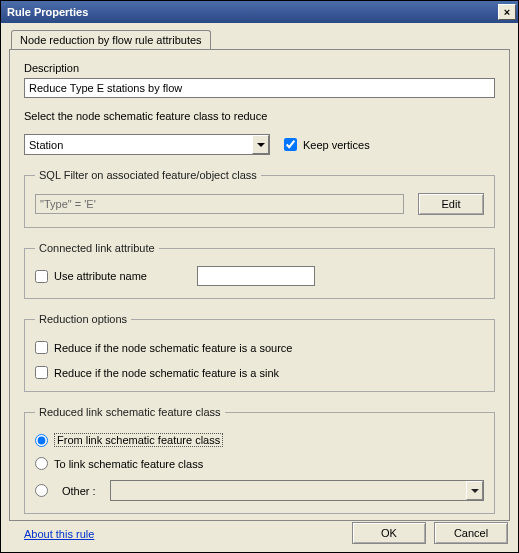  Describe the element at coordinates (100, 276) in the screenshot. I see `use-attribute-label: Use attribute name` at that location.